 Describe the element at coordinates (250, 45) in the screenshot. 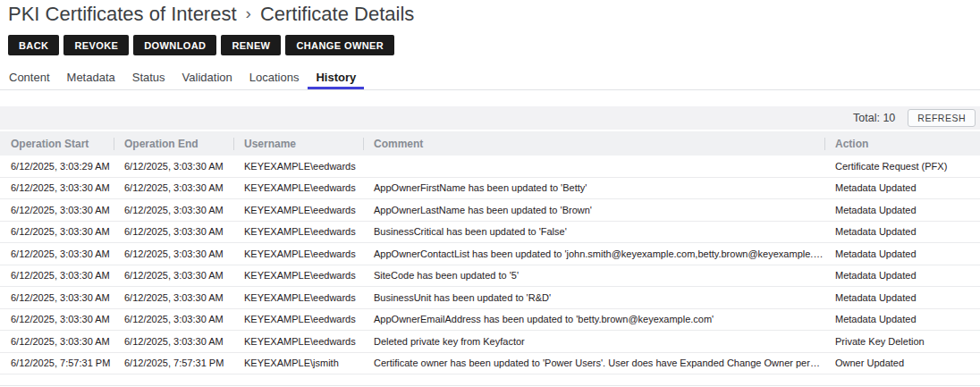

I see `renew-button: RENEW` at that location.